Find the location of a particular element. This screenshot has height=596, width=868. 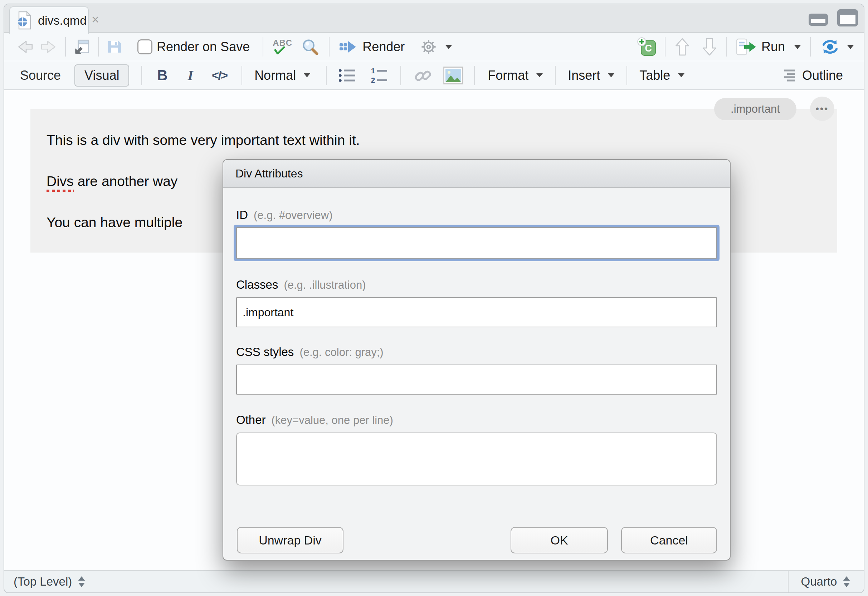

doc-paragraph-3: You can have multiple is located at coordinates (115, 223).